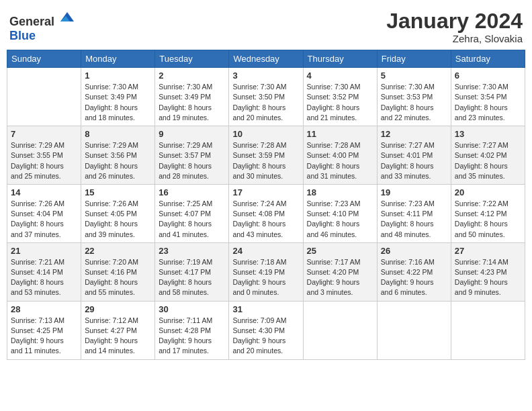 This screenshot has height=411, width=532. Describe the element at coordinates (340, 134) in the screenshot. I see `day-number: 11` at that location.